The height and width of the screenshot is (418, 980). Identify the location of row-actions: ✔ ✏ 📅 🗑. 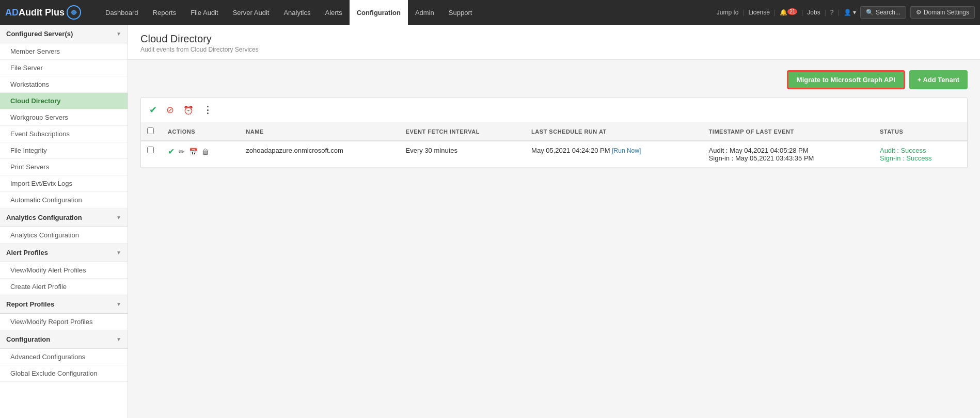
(200, 152).